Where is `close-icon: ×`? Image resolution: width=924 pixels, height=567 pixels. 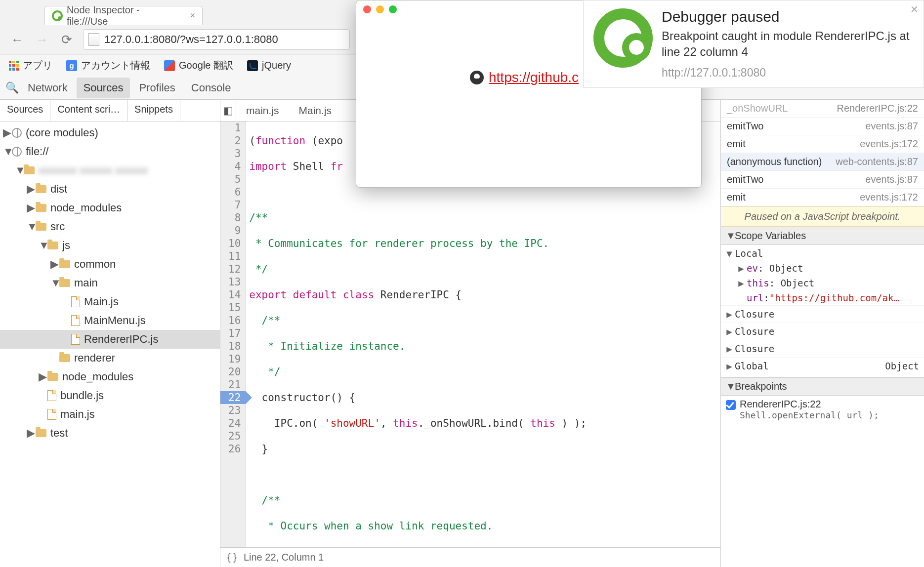
close-icon: × is located at coordinates (193, 16).